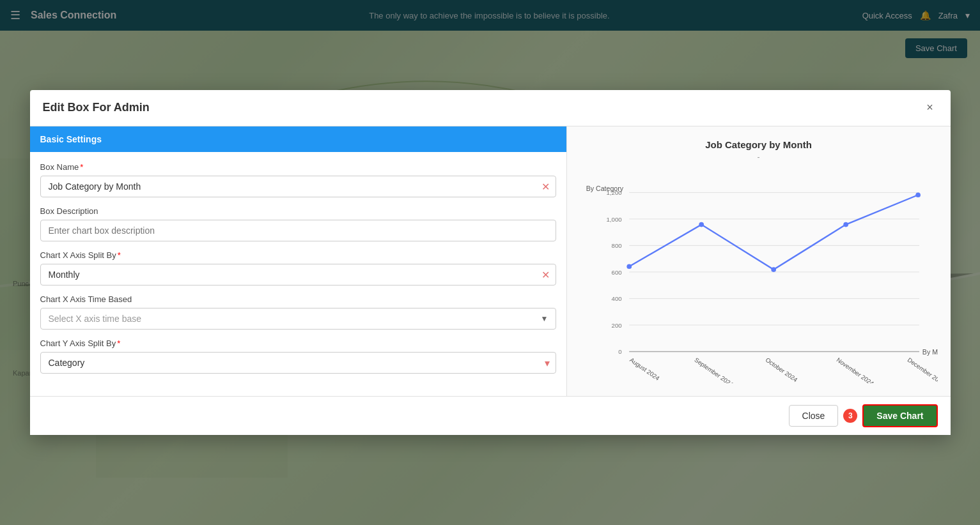 Image resolution: width=980 pixels, height=525 pixels. Describe the element at coordinates (929, 352) in the screenshot. I see `x-axis-label: By Mon` at that location.